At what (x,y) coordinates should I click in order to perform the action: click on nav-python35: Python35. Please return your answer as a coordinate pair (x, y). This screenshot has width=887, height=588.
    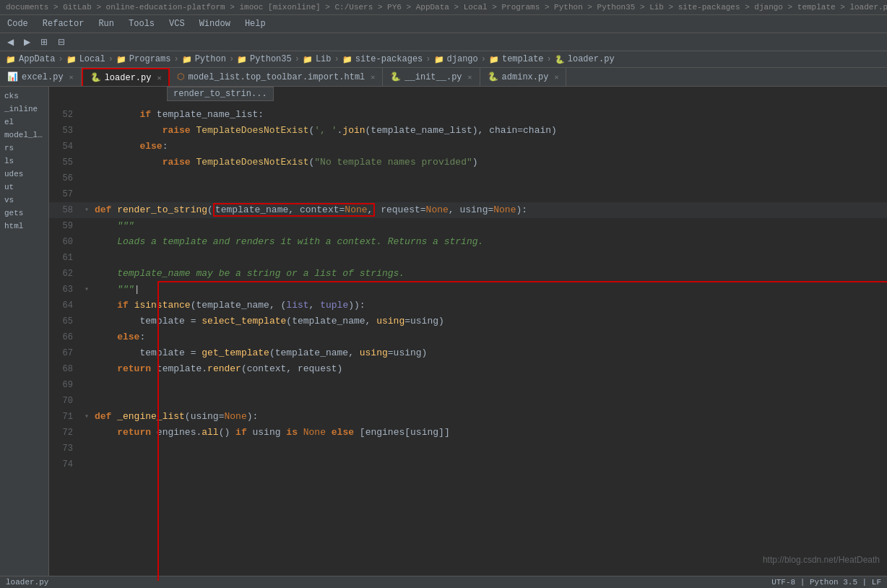
    Looking at the image, I should click on (271, 59).